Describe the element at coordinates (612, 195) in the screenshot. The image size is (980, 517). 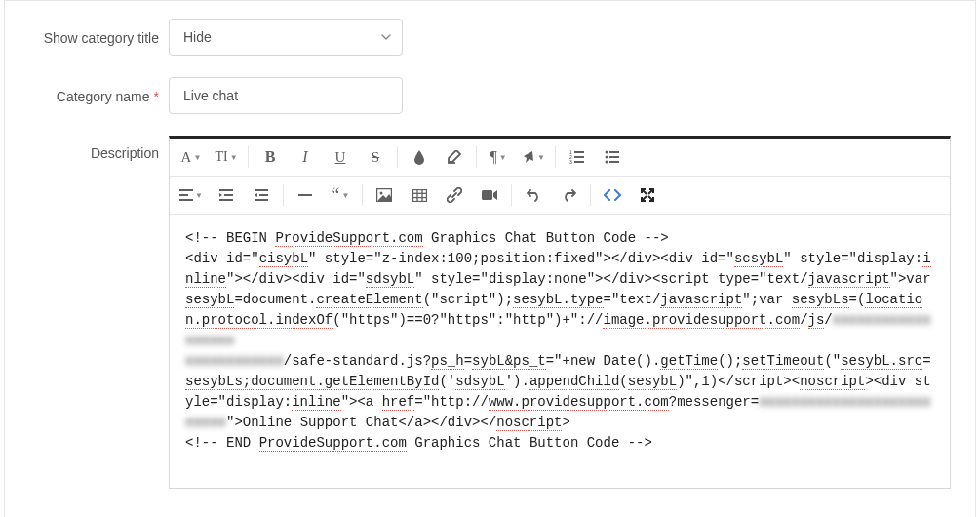
I see `code-view-button` at that location.